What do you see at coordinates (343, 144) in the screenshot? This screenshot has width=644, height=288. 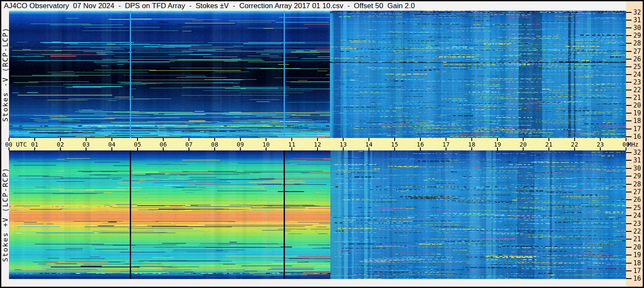 I see `hour-label: 13` at bounding box center [343, 144].